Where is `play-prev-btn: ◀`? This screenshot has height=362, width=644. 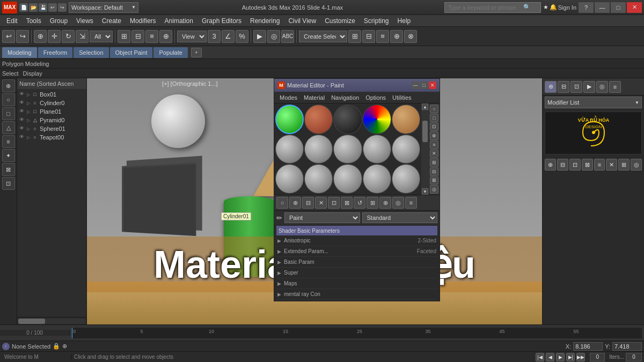 play-prev-btn: ◀ is located at coordinates (550, 357).